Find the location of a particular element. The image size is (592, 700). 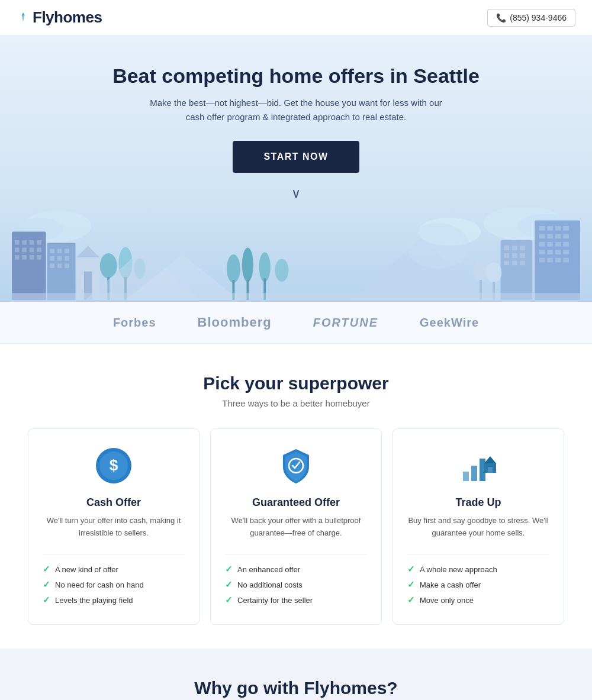

trade-up-feature-2: ✓ Make a cash offer is located at coordinates (478, 585).